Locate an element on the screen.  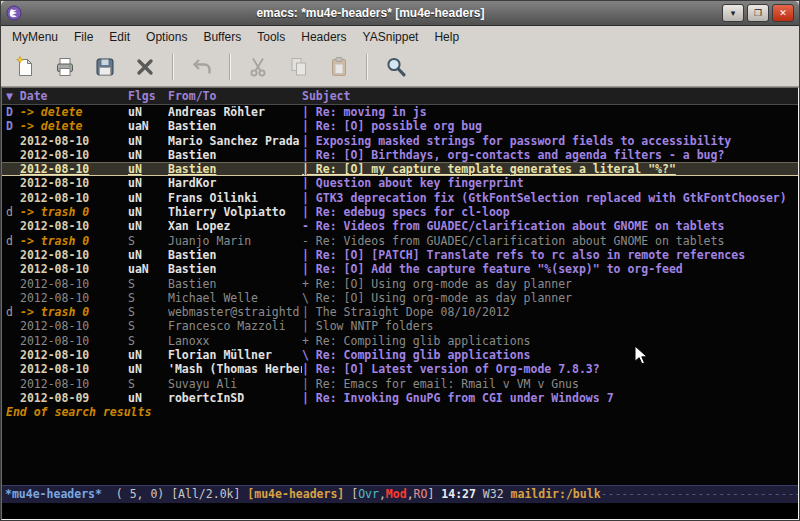
new-file-button is located at coordinates (24, 68).